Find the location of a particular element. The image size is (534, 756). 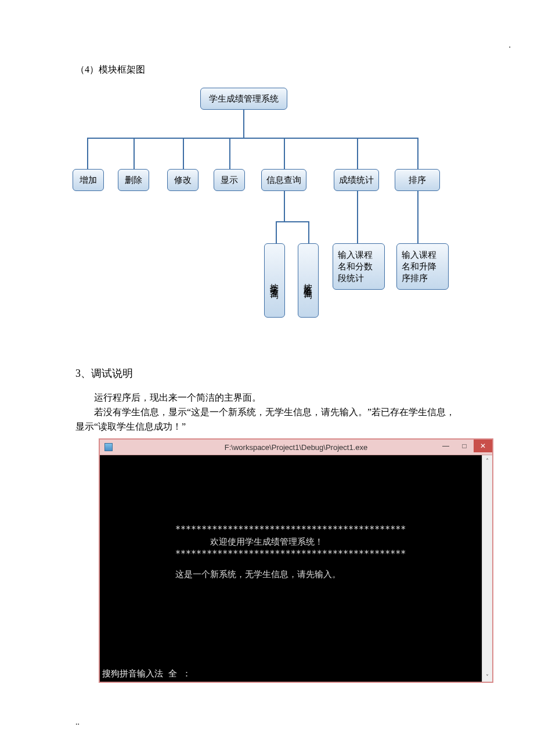

paragraph-2: 若没有学生信息，显示“这是一个新系统，无学生信息，请先输入。”若已存在学生信息，… is located at coordinates (267, 420).